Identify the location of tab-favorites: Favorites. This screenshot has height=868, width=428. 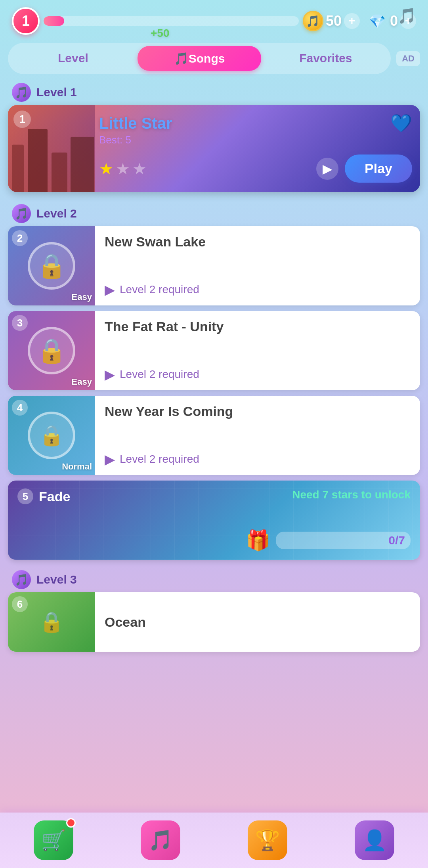
(326, 59).